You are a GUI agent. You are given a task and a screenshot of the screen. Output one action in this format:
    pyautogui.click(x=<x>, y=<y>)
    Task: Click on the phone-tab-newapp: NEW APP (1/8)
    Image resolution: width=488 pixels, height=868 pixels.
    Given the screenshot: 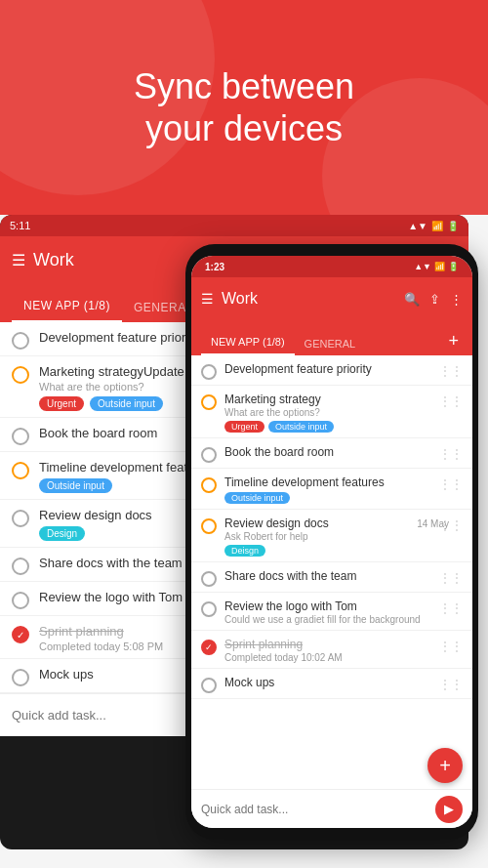 What is the action you would take?
    pyautogui.click(x=248, y=343)
    